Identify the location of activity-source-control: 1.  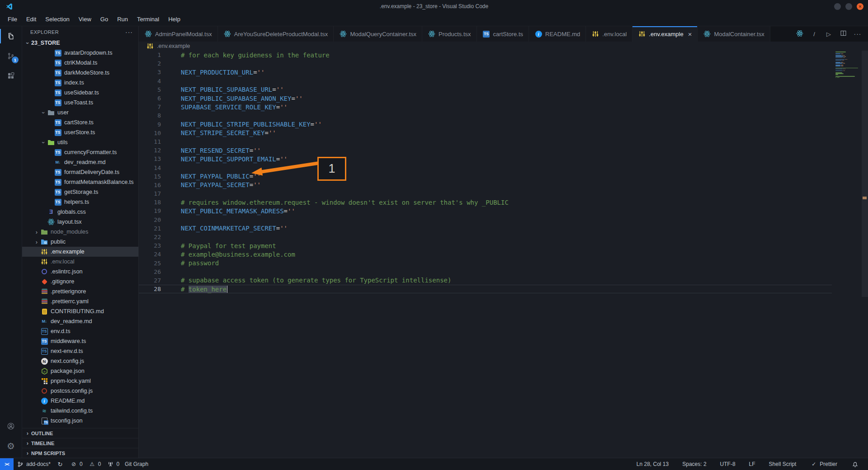
(11, 56).